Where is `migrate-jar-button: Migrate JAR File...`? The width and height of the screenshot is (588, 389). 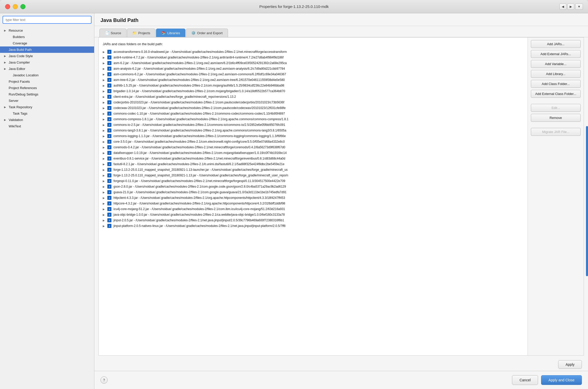 migrate-jar-button: Migrate JAR File... is located at coordinates (556, 132).